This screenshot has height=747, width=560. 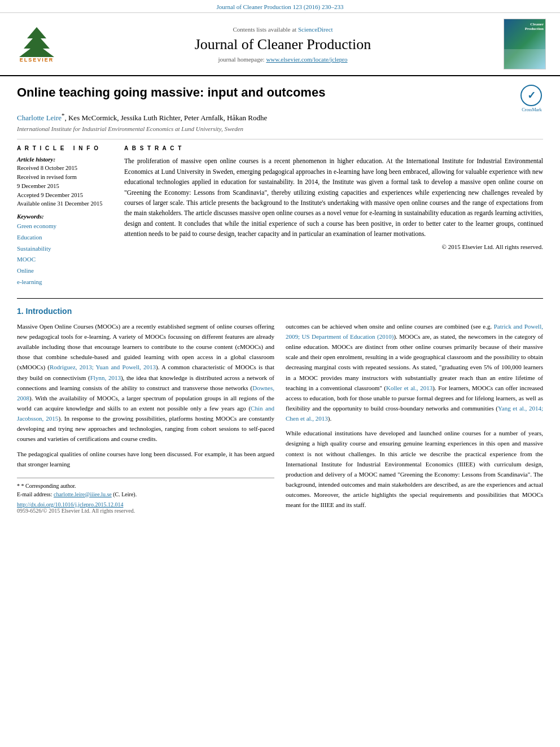 I want to click on ref-flynn: Flynn, 2013, so click(x=106, y=378).